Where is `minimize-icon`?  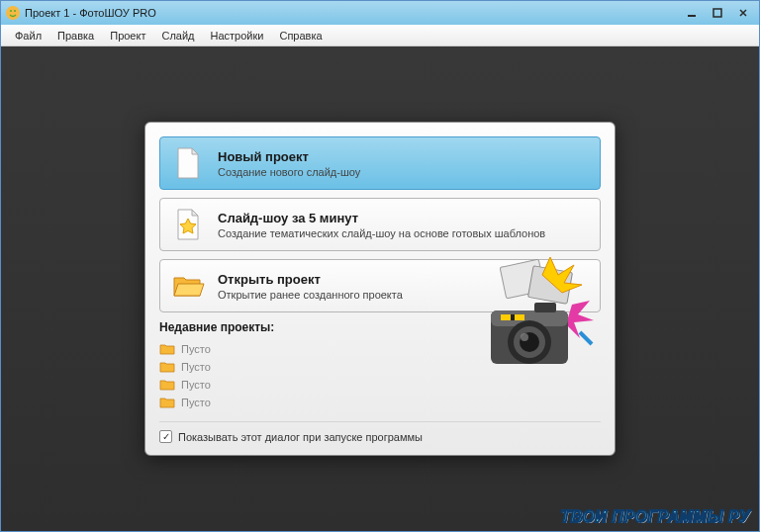 minimize-icon is located at coordinates (692, 13).